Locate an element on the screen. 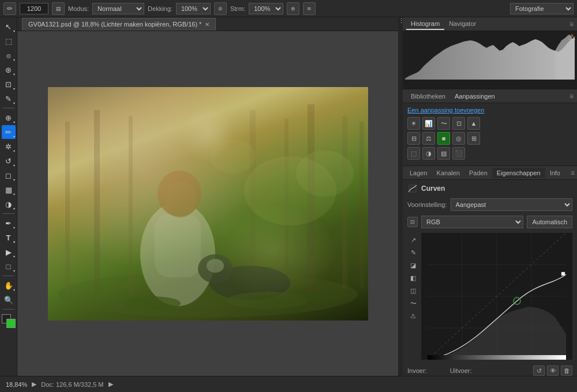 This screenshot has height=392, width=577. curve-svg is located at coordinates (497, 296).